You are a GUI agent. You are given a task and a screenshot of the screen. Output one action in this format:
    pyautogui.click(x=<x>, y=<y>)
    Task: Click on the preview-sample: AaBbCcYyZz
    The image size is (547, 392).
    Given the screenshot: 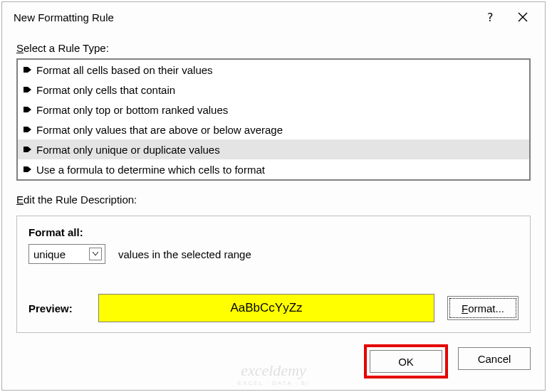 What is the action you would take?
    pyautogui.click(x=266, y=308)
    